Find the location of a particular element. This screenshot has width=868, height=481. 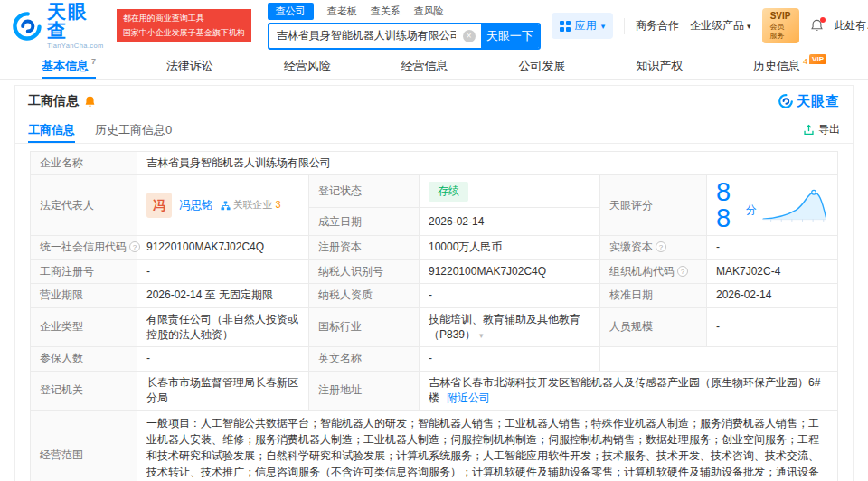

score-cell: 88 分 is located at coordinates (772, 206).